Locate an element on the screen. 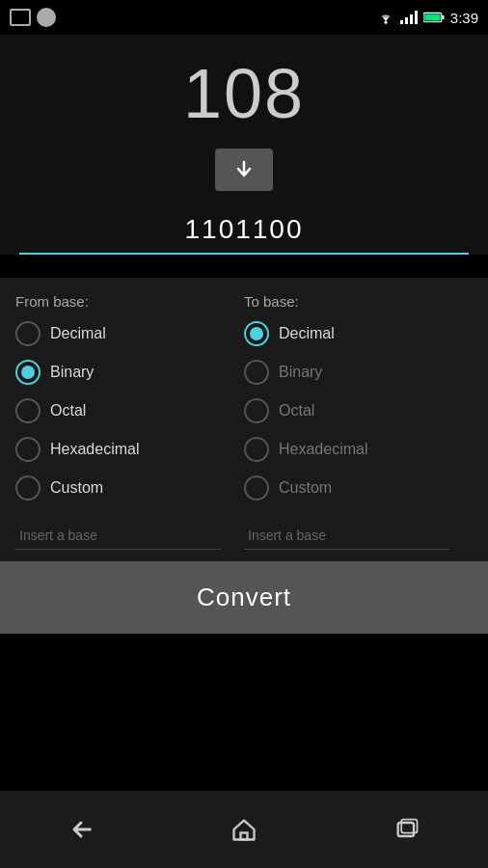 The height and width of the screenshot is (868, 488). home-icon is located at coordinates (244, 829).